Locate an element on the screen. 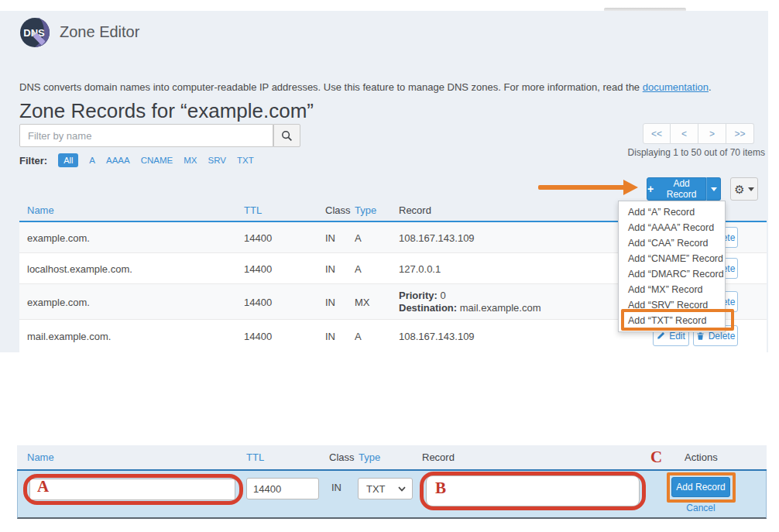 The width and height of the screenshot is (779, 532). menu-item-add-txt-record: Add “TXT” Record is located at coordinates (672, 321).